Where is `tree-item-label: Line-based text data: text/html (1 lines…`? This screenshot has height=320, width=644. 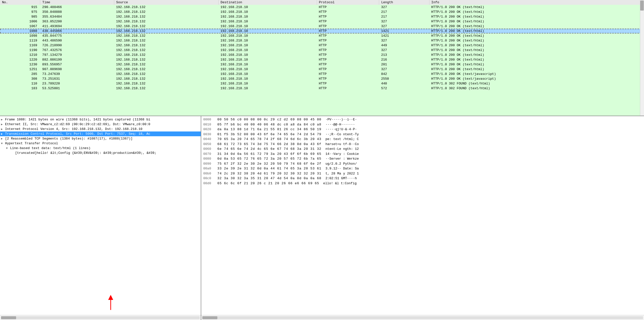 tree-item-label: Line-based text data: text/html (1 lines… is located at coordinates (105, 148).